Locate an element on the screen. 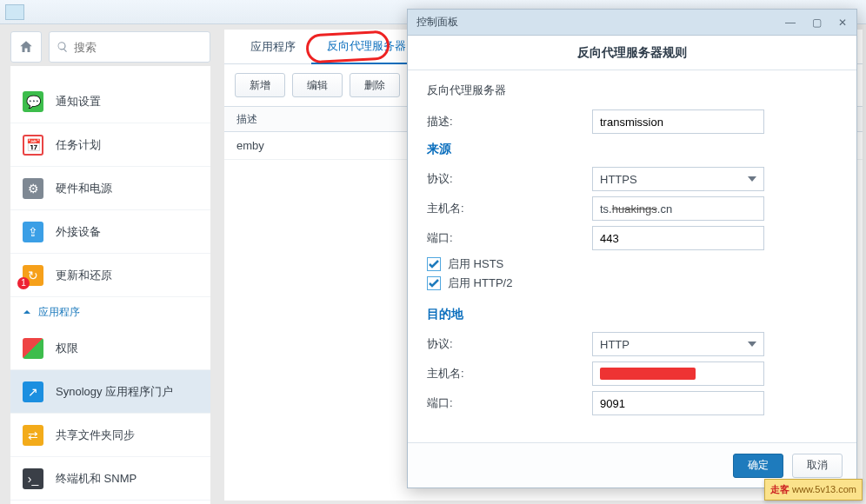  search-box is located at coordinates (130, 47).